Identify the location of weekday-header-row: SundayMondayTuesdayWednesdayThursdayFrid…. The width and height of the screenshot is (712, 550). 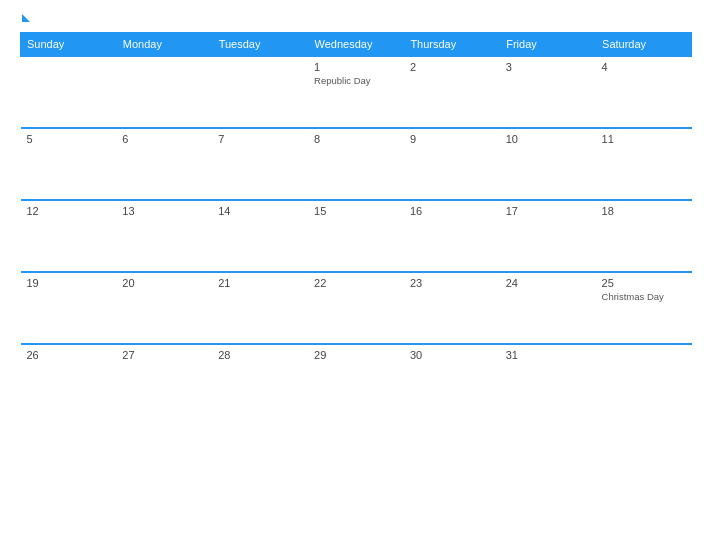
(356, 45).